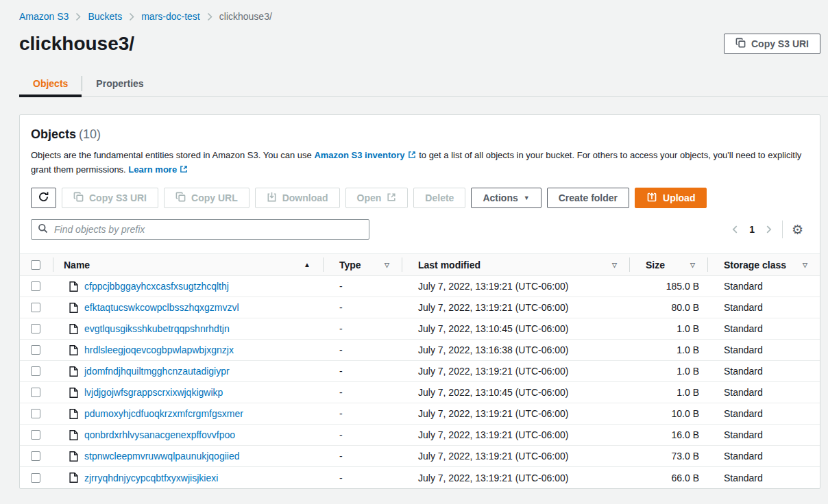 The image size is (828, 504). I want to click on delete-label: Delete, so click(439, 198).